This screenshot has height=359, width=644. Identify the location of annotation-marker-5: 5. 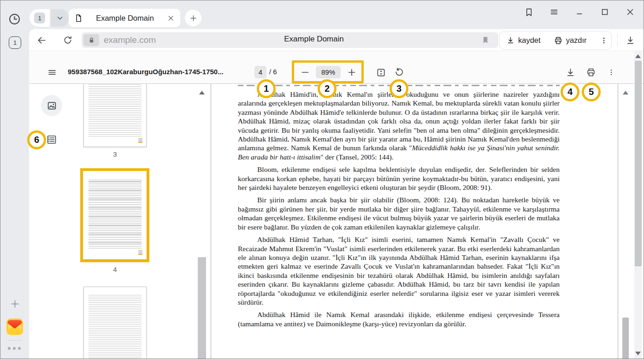
(591, 92).